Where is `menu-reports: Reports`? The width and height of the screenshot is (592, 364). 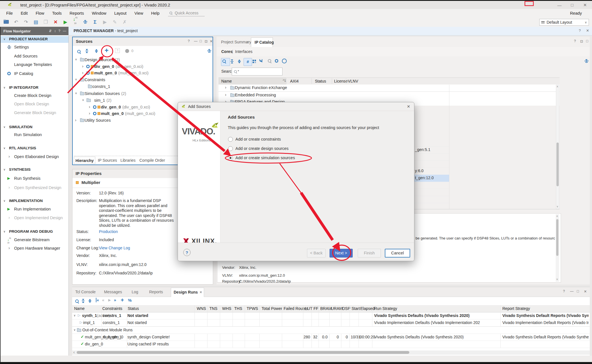 menu-reports: Reports is located at coordinates (77, 13).